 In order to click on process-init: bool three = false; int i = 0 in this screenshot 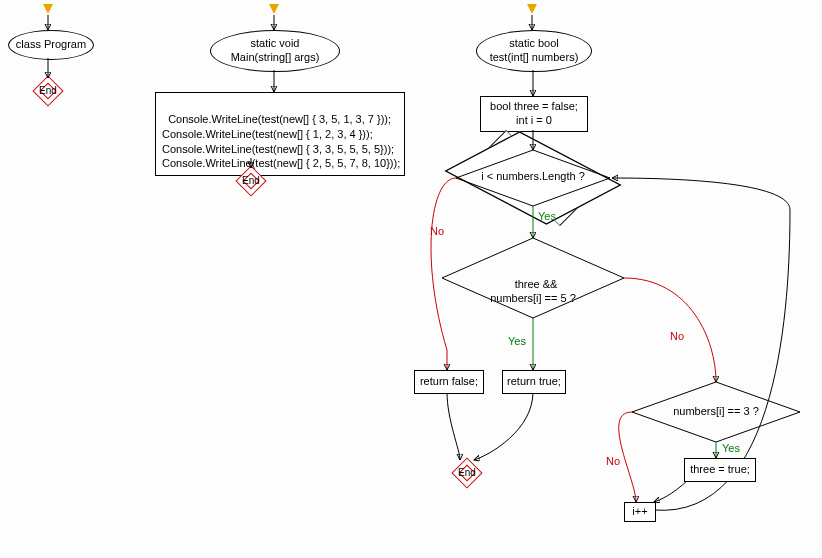, I will do `click(534, 114)`.